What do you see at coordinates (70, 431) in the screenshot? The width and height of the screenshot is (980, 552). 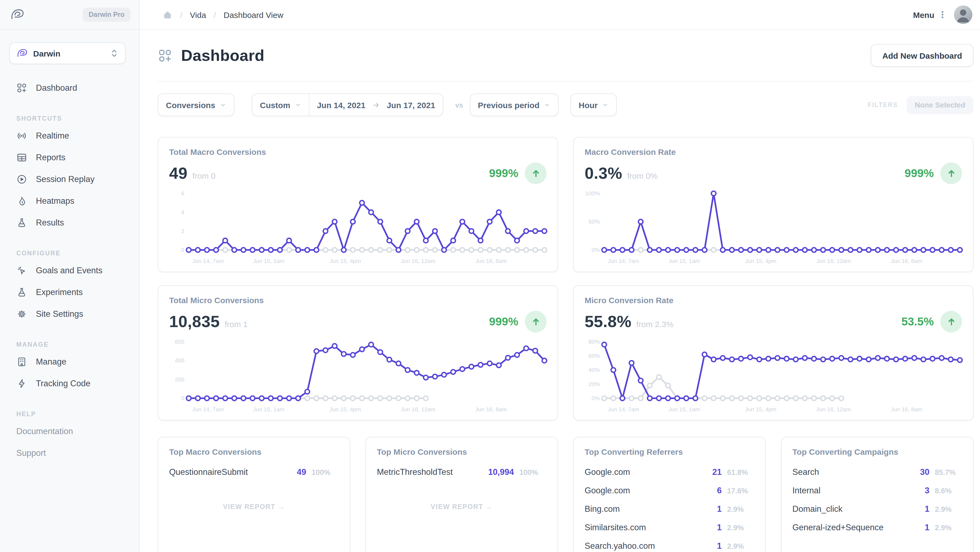 I see `sidebar-item-documentation: Documentation` at bounding box center [70, 431].